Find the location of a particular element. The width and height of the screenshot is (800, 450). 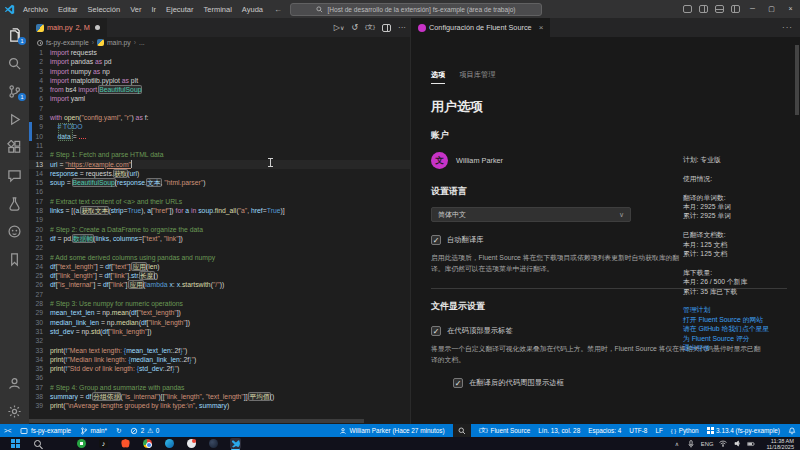

more-actions-icon: ··· is located at coordinates (402, 28).